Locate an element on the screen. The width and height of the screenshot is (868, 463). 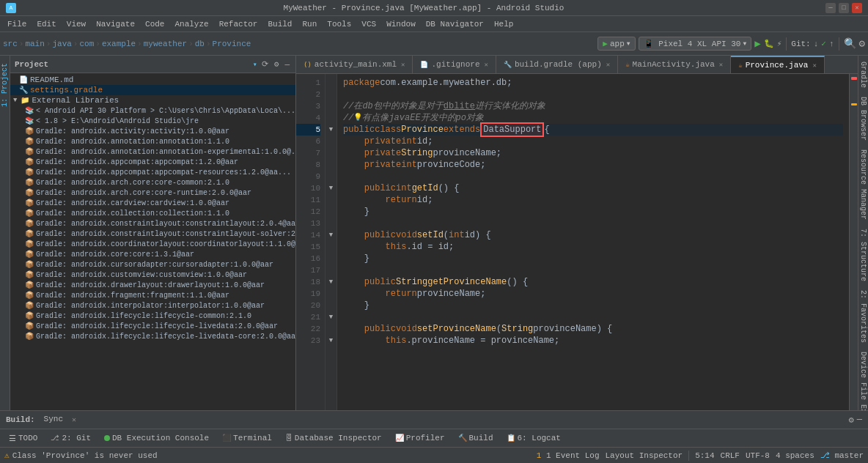
build-minimize-button: — is located at coordinates (859, 420).